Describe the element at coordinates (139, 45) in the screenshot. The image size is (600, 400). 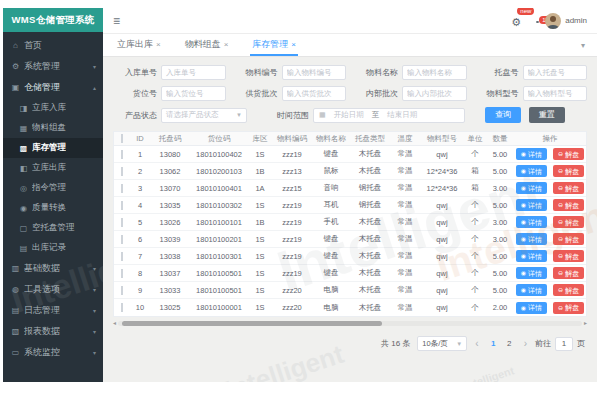
I see `tab-likuchuku: 立库出库 ×` at that location.